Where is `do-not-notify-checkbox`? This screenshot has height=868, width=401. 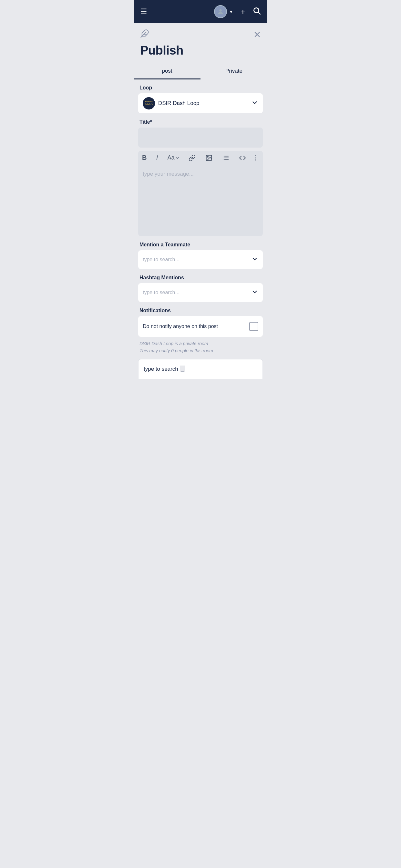
do-not-notify-checkbox is located at coordinates (254, 326).